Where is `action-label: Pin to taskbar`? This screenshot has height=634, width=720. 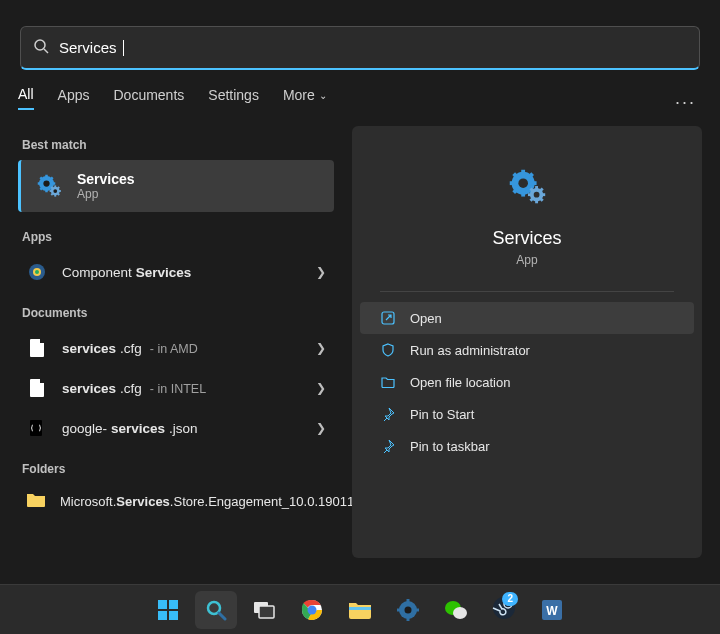
action-label: Pin to taskbar is located at coordinates (450, 446).